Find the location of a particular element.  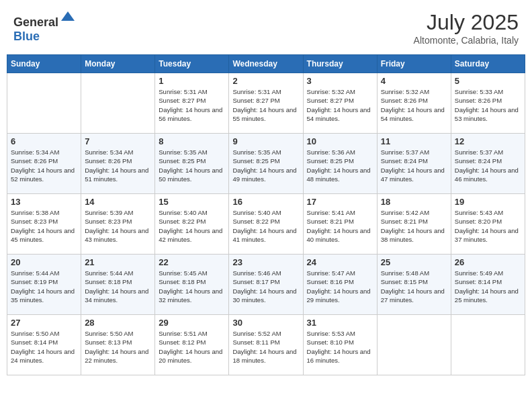

day-number: 29 is located at coordinates (192, 322).